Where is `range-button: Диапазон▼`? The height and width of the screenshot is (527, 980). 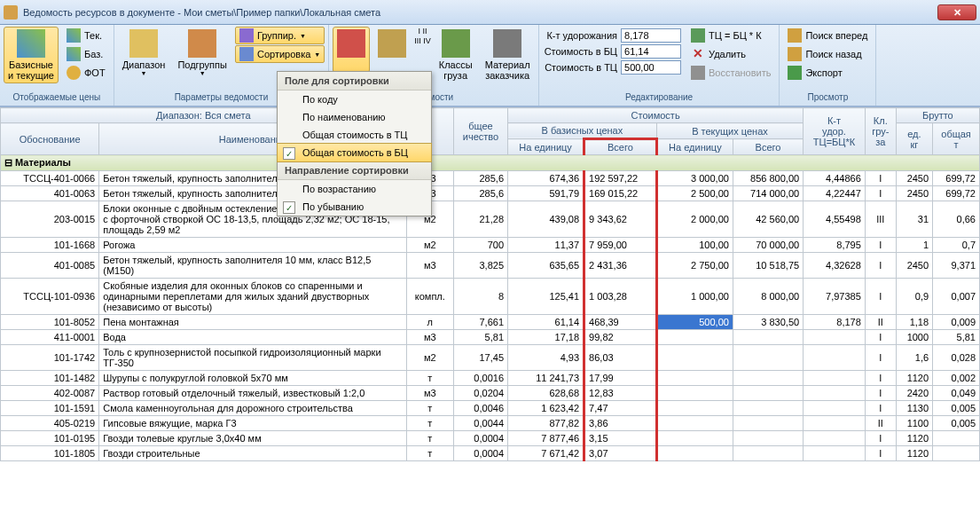
range-button: Диапазон▼ is located at coordinates (144, 53).